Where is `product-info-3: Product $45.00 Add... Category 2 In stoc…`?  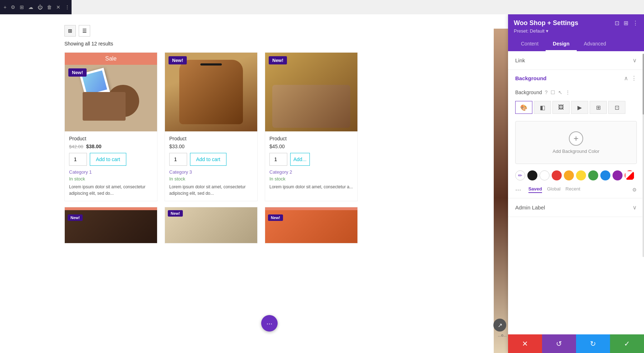 product-info-3: Product $45.00 Add... Category 2 In stoc… is located at coordinates (311, 163).